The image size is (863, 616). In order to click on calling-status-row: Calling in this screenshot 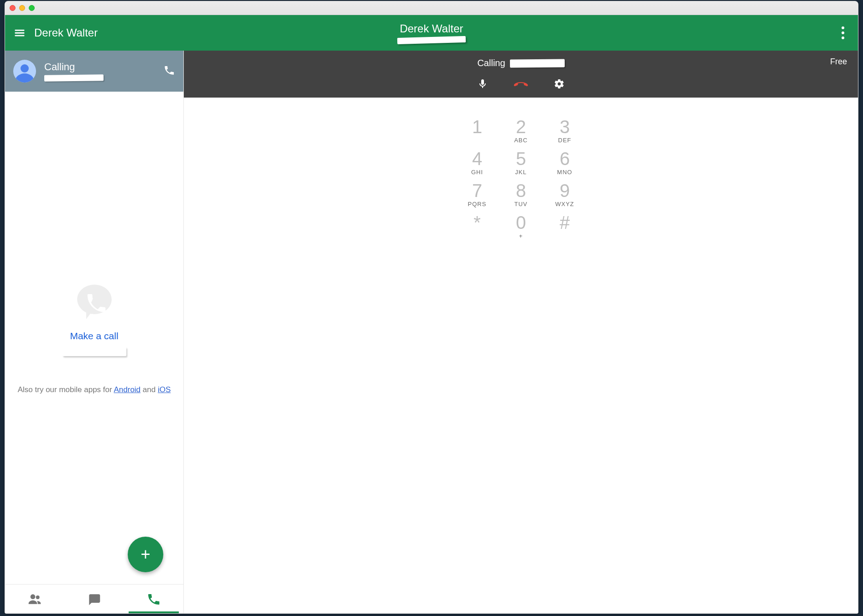, I will do `click(521, 63)`.